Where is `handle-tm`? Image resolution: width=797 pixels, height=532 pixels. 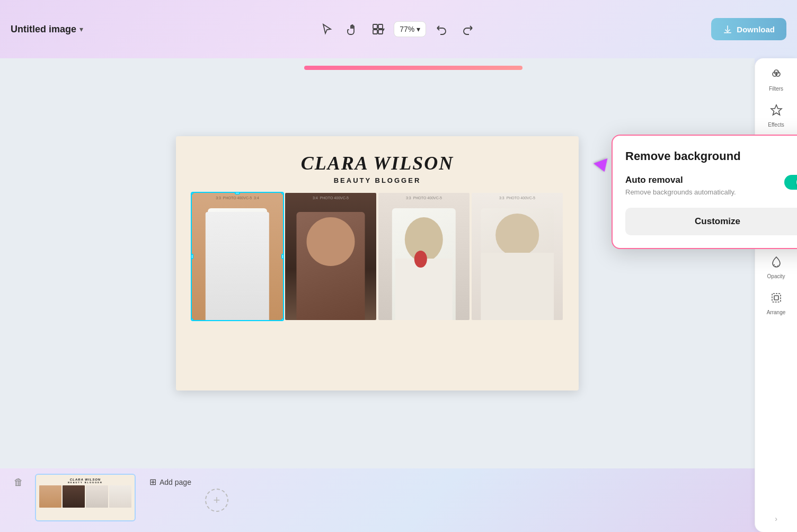
handle-tm is located at coordinates (237, 194).